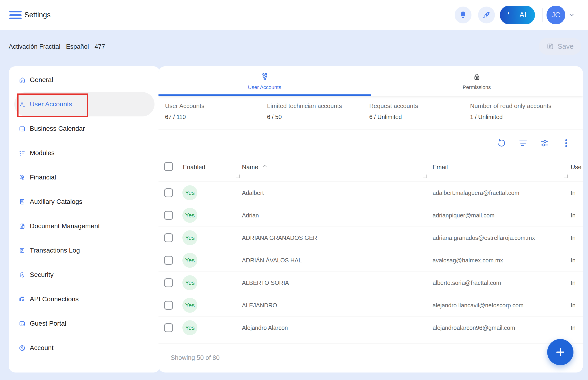  What do you see at coordinates (22, 226) in the screenshot?
I see `document-clock-icon` at bounding box center [22, 226].